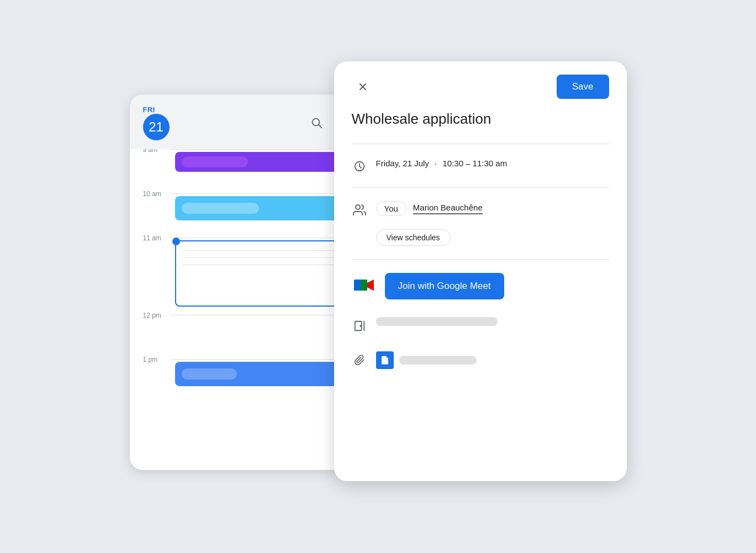  What do you see at coordinates (220, 208) in the screenshot?
I see `event-pill-blue-light` at bounding box center [220, 208].